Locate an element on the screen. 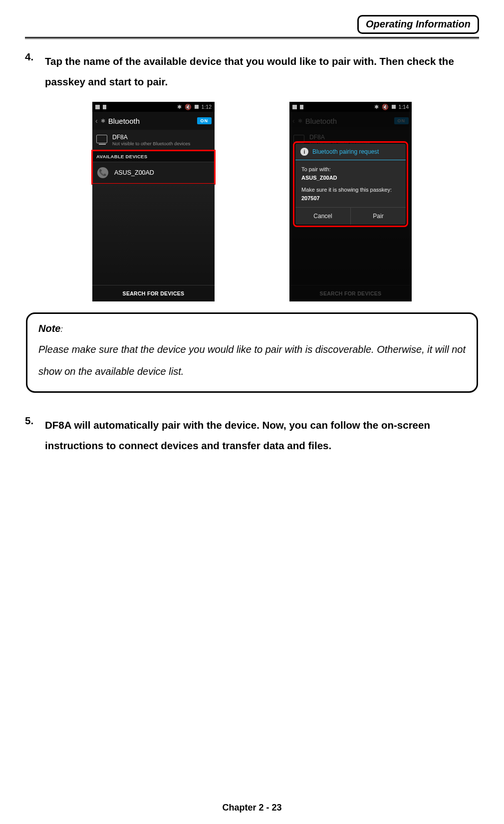  back-icon: ‹ is located at coordinates (97, 121).